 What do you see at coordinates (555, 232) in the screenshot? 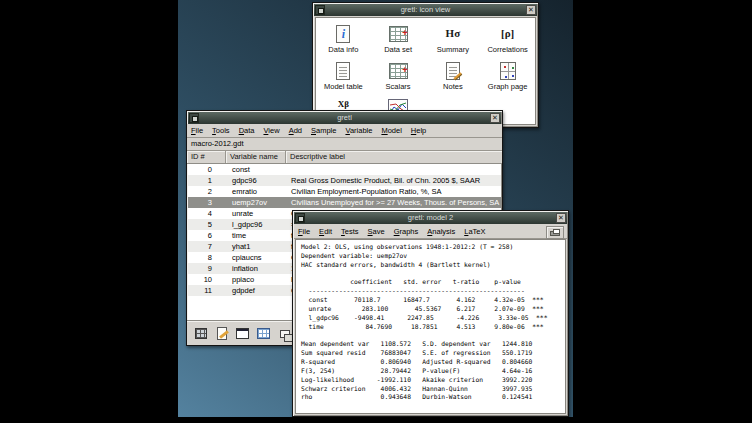
I see `print-icon` at bounding box center [555, 232].